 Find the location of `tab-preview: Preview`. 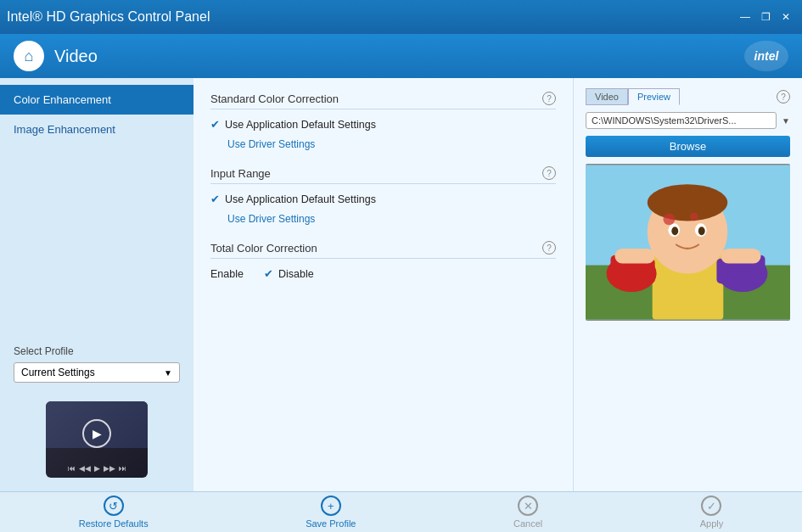

tab-preview: Preview is located at coordinates (653, 97).